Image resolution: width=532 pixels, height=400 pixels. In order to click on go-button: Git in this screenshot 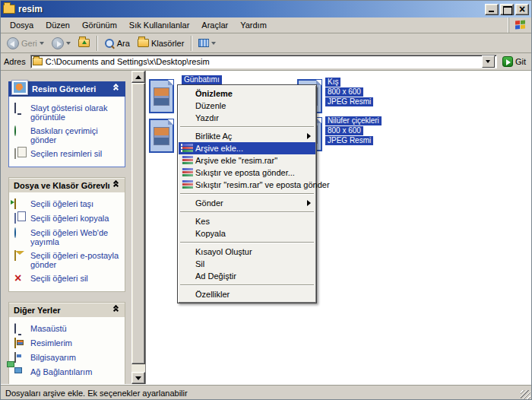, I will do `click(514, 62)`.